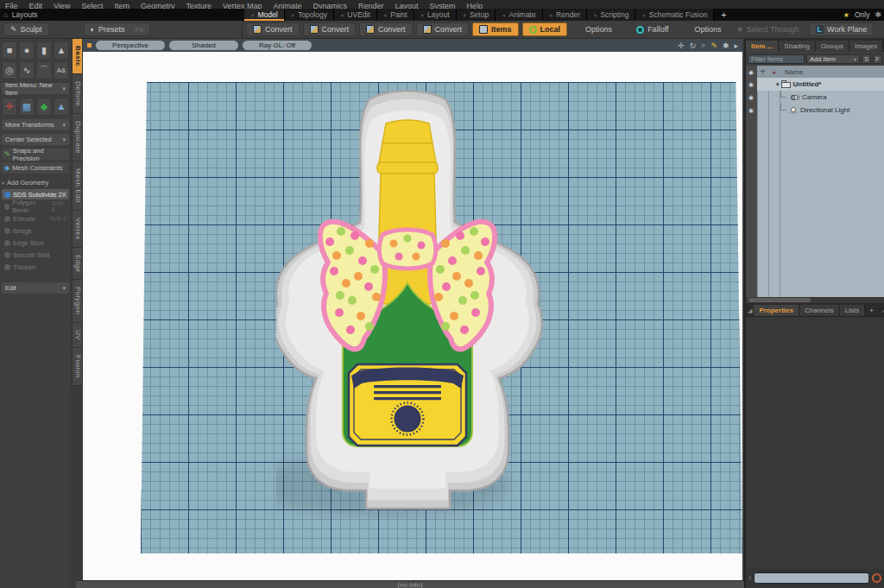 The image size is (884, 588). Describe the element at coordinates (599, 29) in the screenshot. I see `options-button-1: Options` at that location.